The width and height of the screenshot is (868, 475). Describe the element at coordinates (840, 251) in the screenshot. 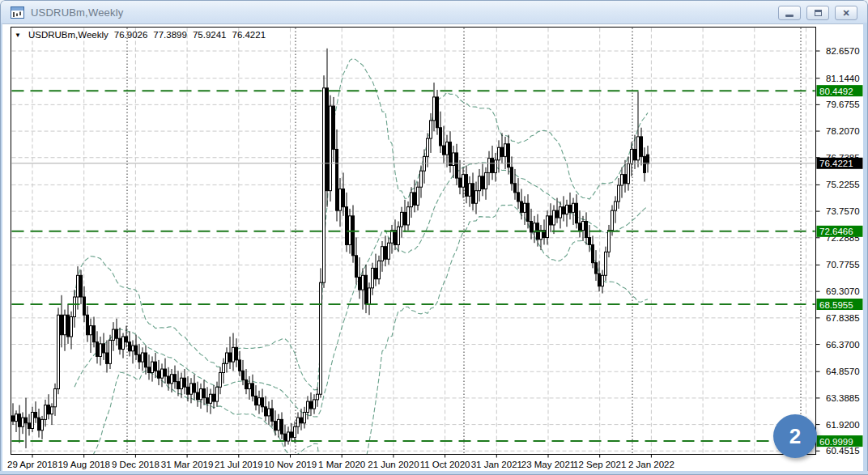

I see `price-scale: 82.657081.144079.675578.207076.738575.22…` at that location.